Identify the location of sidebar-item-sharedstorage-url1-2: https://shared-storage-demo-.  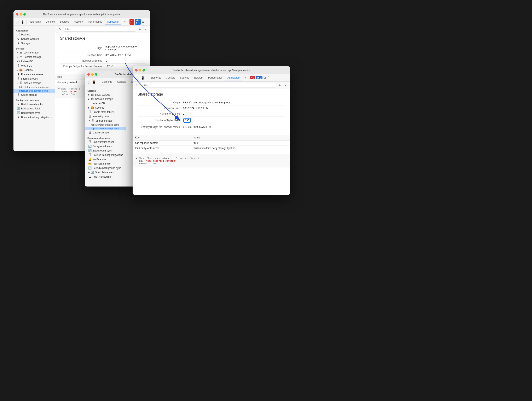
(106, 125).